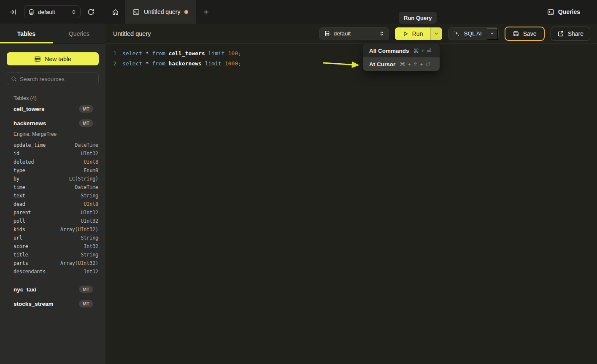 The height and width of the screenshot is (364, 597). I want to click on refresh-button, so click(91, 12).